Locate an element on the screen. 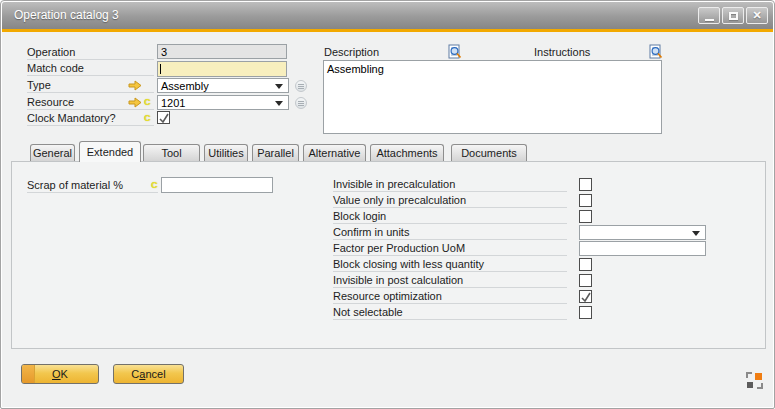 This screenshot has width=775, height=409. tab-parallel: Parallel is located at coordinates (276, 152).